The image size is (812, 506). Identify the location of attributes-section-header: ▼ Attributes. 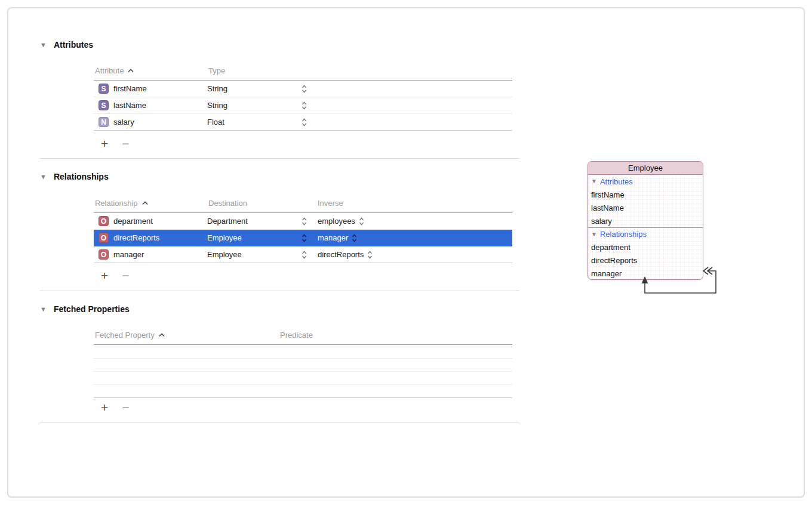
(67, 45).